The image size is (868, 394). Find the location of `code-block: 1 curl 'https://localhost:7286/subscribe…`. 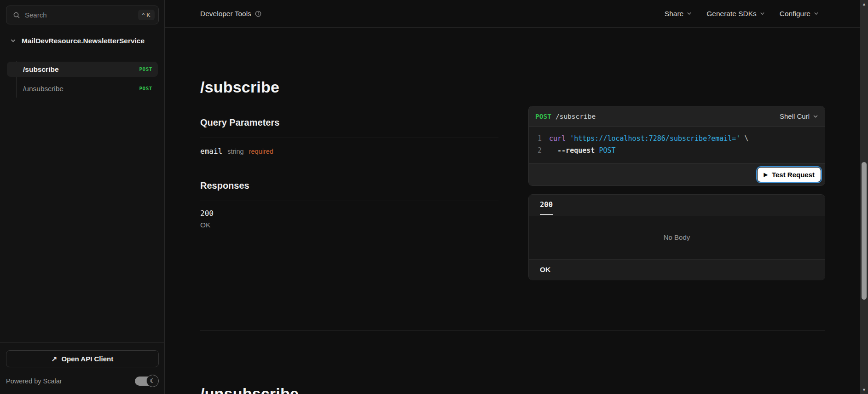

code-block: 1 curl 'https://localhost:7286/subscribe… is located at coordinates (677, 145).